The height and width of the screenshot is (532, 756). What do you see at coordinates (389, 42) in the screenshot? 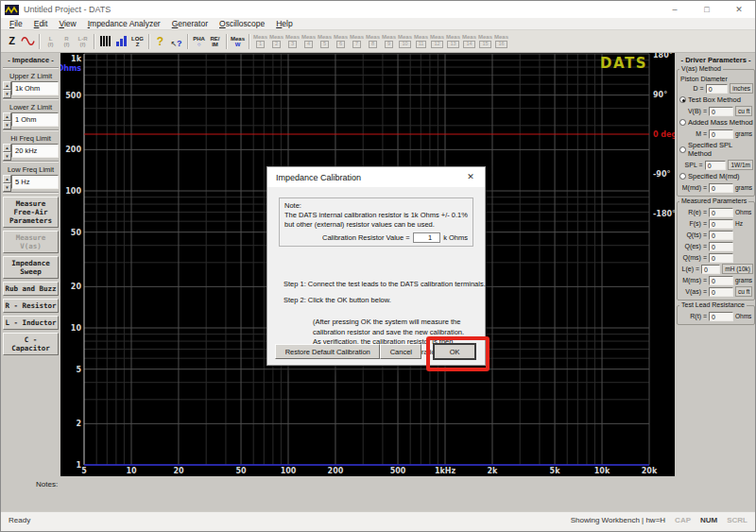
I see `measurement-9-button: Meas9` at bounding box center [389, 42].